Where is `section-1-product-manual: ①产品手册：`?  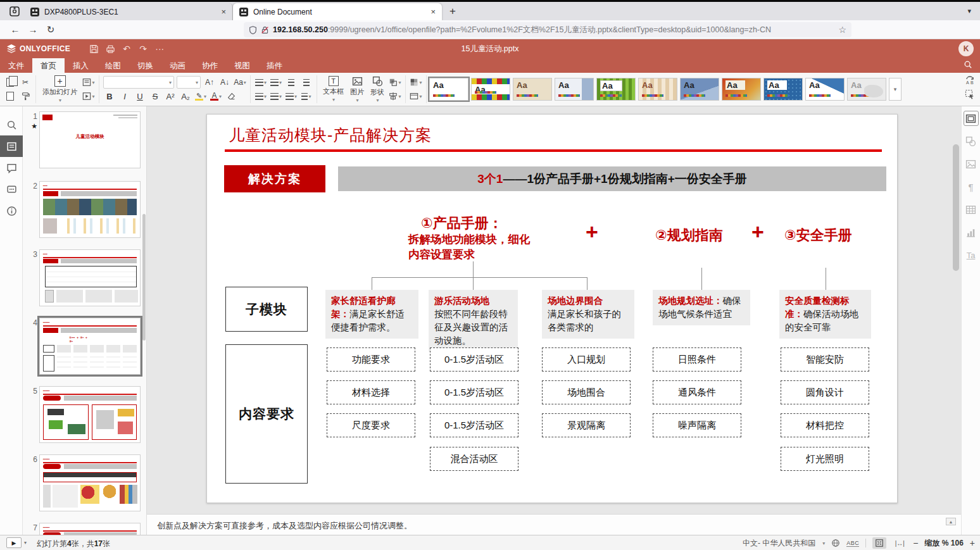
section-1-product-manual: ①产品手册： is located at coordinates (462, 223).